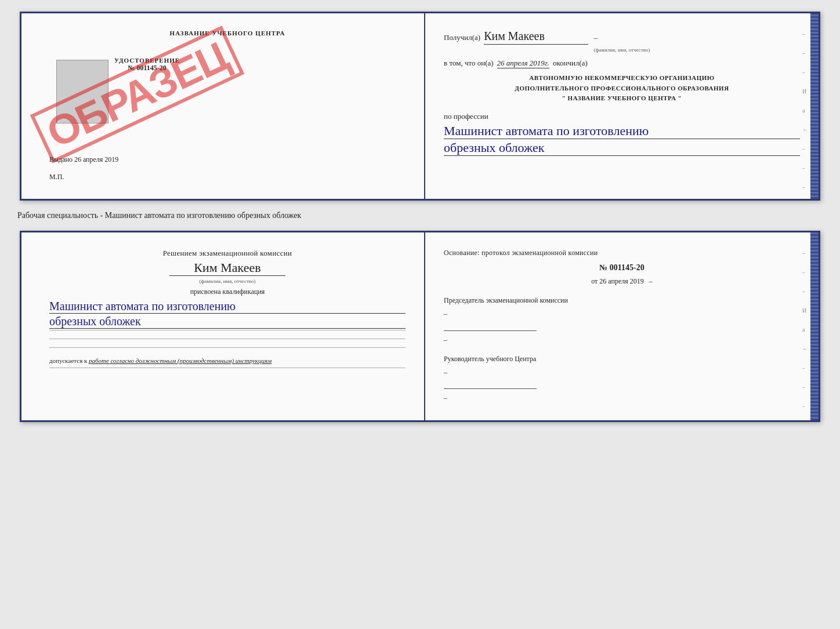  What do you see at coordinates (622, 359) in the screenshot?
I see `rukovoditel-label: Руководитель учебного Центра` at bounding box center [622, 359].